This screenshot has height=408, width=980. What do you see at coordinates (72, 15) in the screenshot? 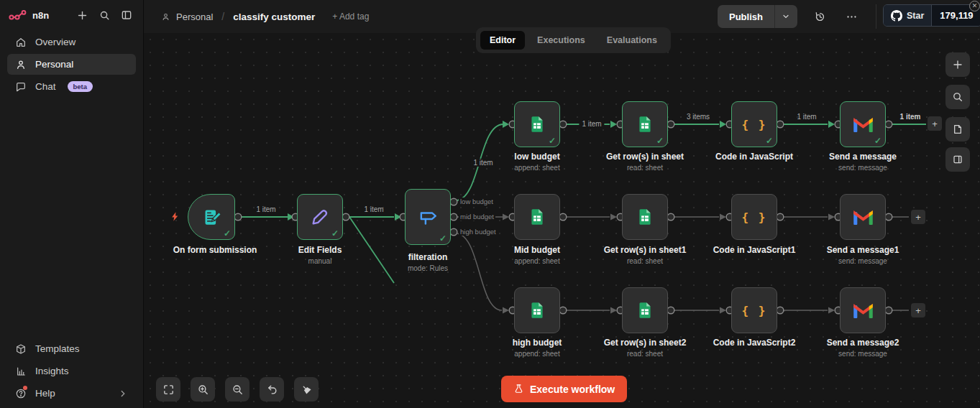
I see `sidebar-top-row: n8n` at bounding box center [72, 15].